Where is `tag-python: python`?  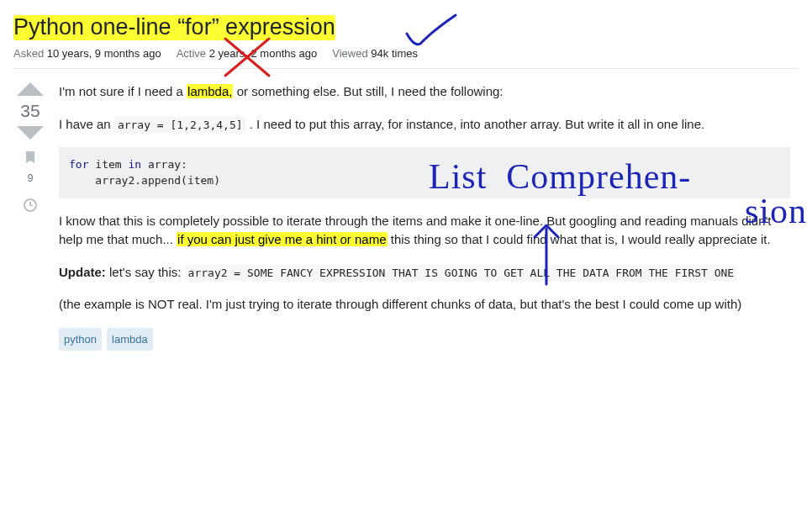
tag-python: python is located at coordinates (81, 340).